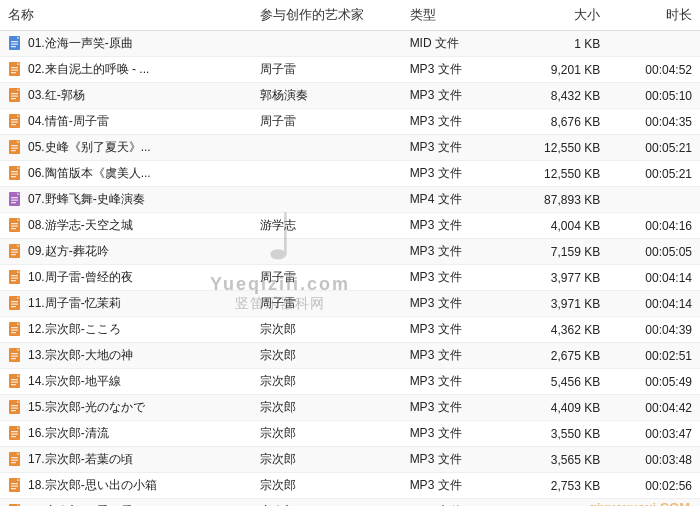 This screenshot has width=700, height=506. What do you see at coordinates (350, 486) in the screenshot?
I see `table-row: 18.宗次郎-思い出の小箱宗次郎MP3 文件2,753 KB00:02:56` at bounding box center [350, 486].